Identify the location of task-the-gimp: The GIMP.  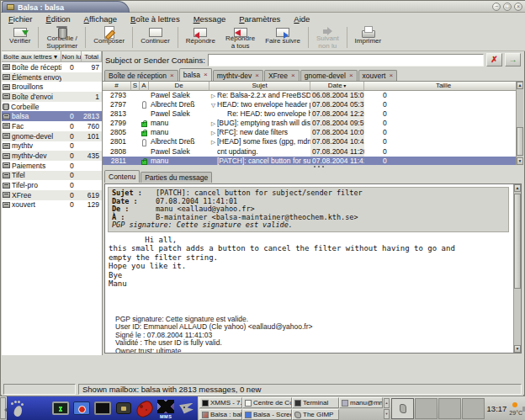
(316, 414).